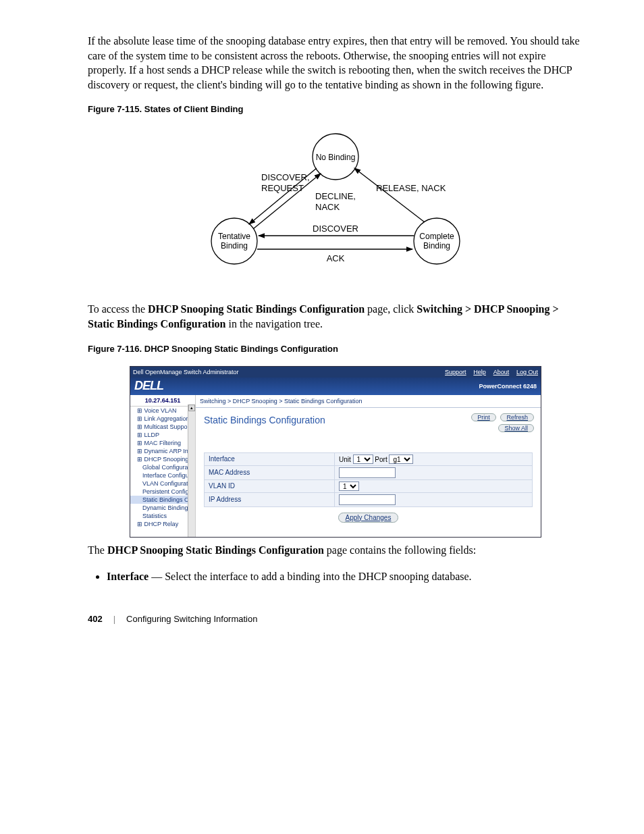 The height and width of the screenshot is (834, 644). What do you see at coordinates (336, 348) in the screenshot?
I see `figure-116-caption: Figure 7-116. DHCP Snooping Static Bindi…` at bounding box center [336, 348].